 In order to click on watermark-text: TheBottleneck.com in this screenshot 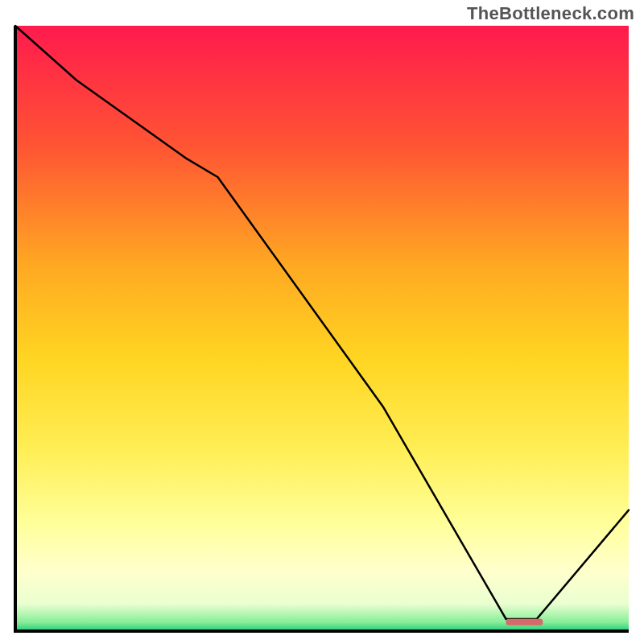, I will do `click(551, 14)`.